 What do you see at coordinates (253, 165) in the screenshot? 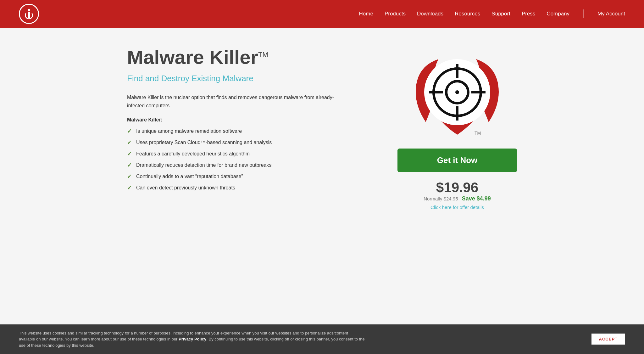
I see `list-item: ✓Dramatically reduces detection time for…` at bounding box center [253, 165].